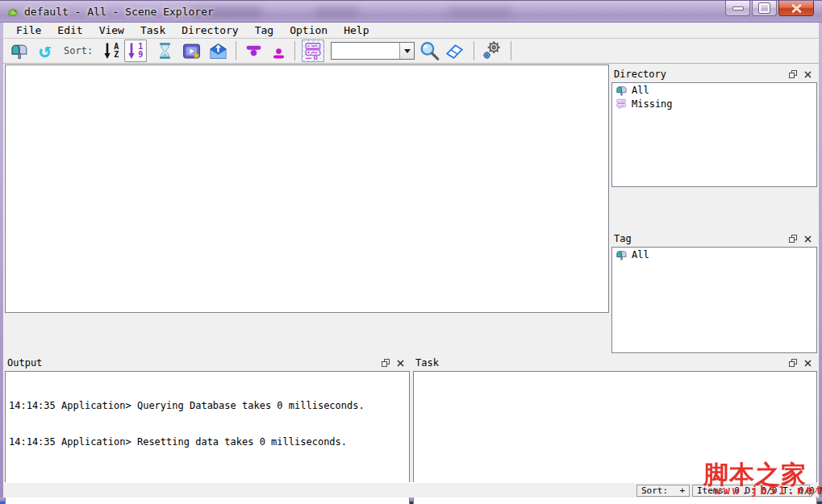 This screenshot has height=504, width=822. Describe the element at coordinates (116, 55) in the screenshot. I see `sort-az-letter-bottom: Z` at that location.